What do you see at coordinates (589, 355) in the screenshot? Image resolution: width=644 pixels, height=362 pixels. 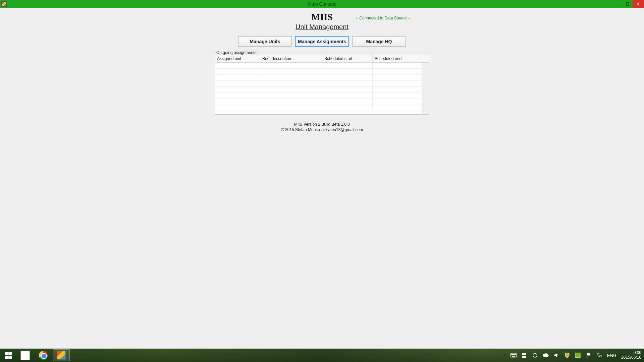 I see `tray-flag-icon` at bounding box center [589, 355].